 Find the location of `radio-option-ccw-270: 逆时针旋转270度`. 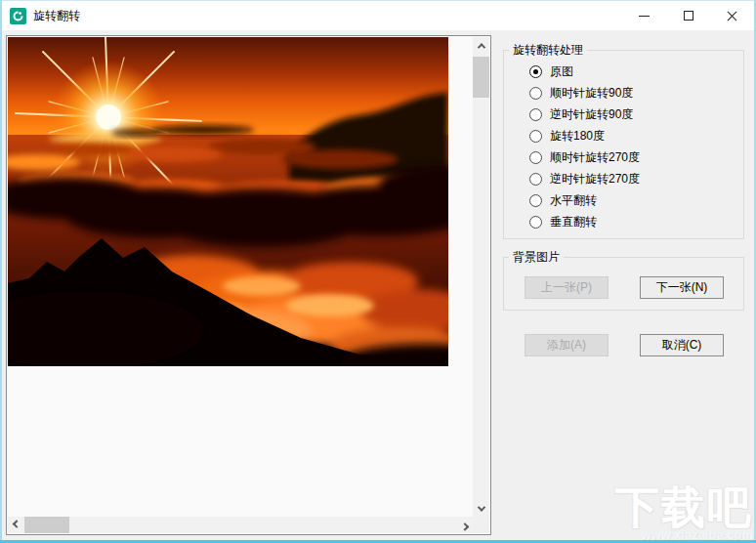

radio-option-ccw-270: 逆时针旋转270度 is located at coordinates (584, 179).